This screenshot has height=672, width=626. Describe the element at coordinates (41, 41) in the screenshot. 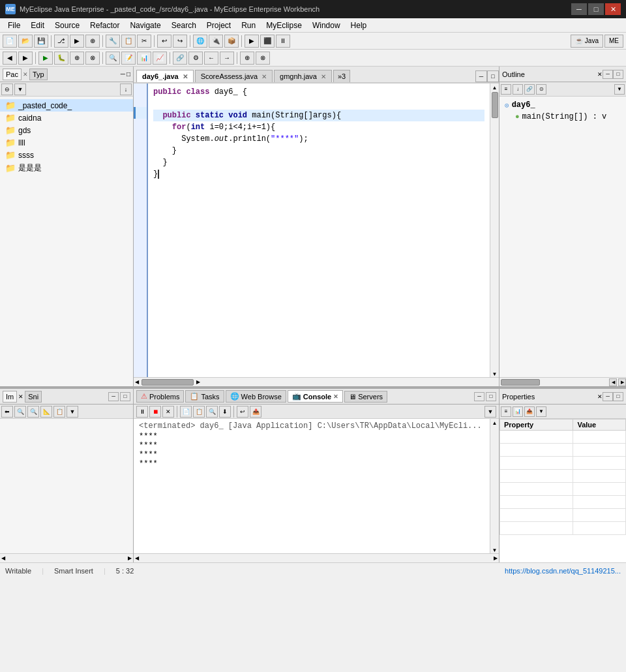

I see `tb-save-button: 💾` at that location.